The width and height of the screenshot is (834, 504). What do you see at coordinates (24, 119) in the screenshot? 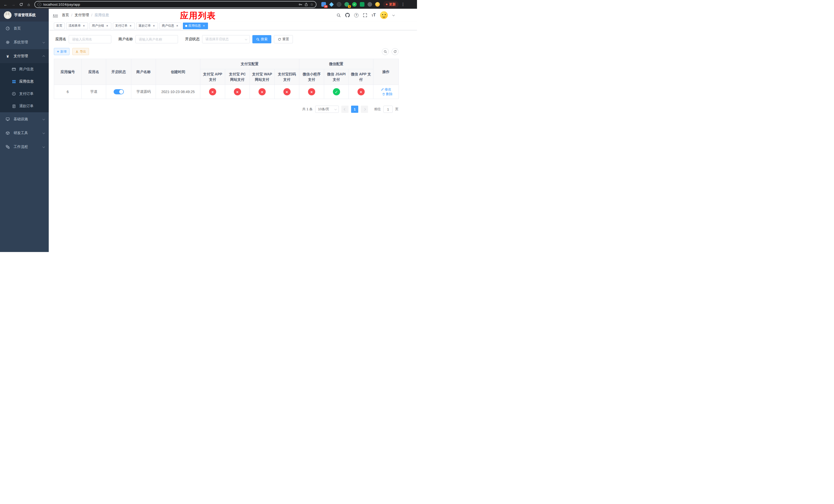
I see `sidebar-item-infra: 基础设施` at bounding box center [24, 119].